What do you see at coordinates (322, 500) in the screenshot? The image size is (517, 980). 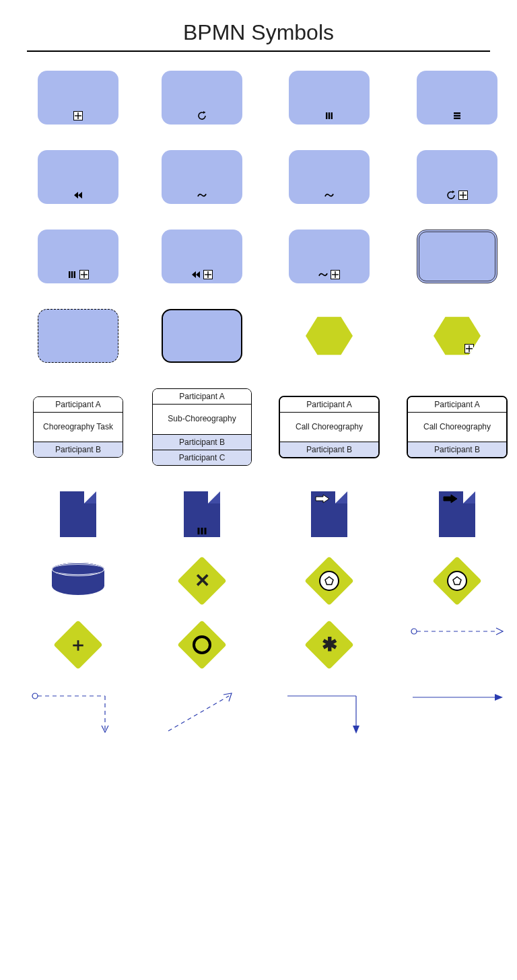 I see `input-arrow-icon` at bounding box center [322, 500].